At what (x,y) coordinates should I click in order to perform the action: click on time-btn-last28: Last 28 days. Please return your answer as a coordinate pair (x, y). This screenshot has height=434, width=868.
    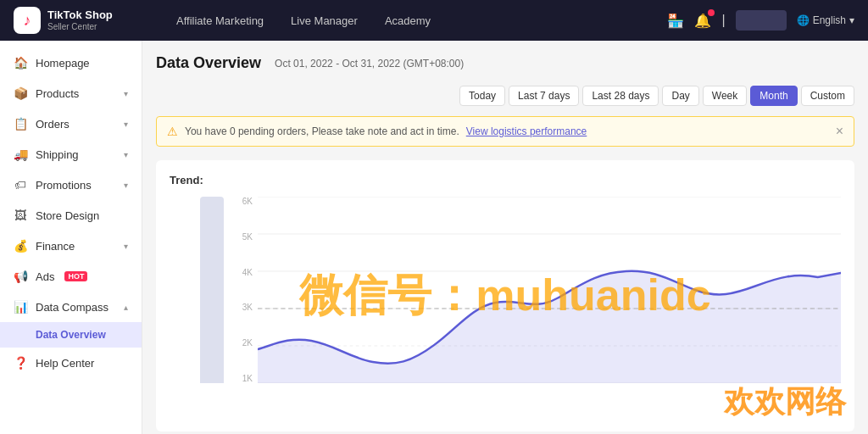
    Looking at the image, I should click on (620, 96).